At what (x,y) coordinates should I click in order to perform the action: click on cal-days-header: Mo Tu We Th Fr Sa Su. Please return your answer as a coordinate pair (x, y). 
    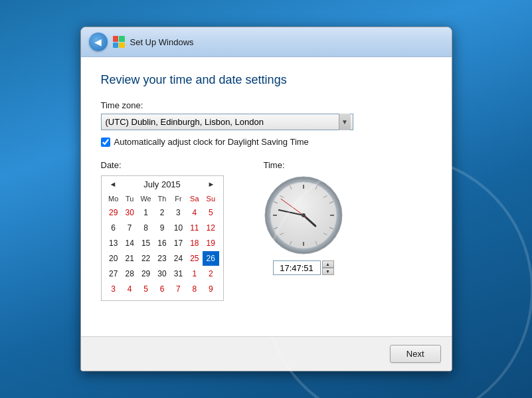
    Looking at the image, I should click on (162, 199).